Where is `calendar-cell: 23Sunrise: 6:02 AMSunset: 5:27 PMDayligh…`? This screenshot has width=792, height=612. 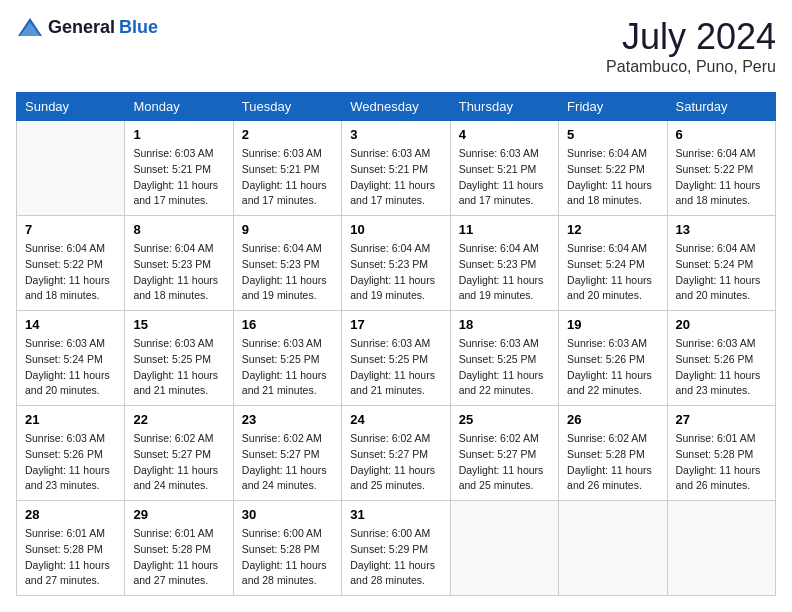
calendar-cell: 23Sunrise: 6:02 AMSunset: 5:27 PMDayligh… is located at coordinates (287, 454).